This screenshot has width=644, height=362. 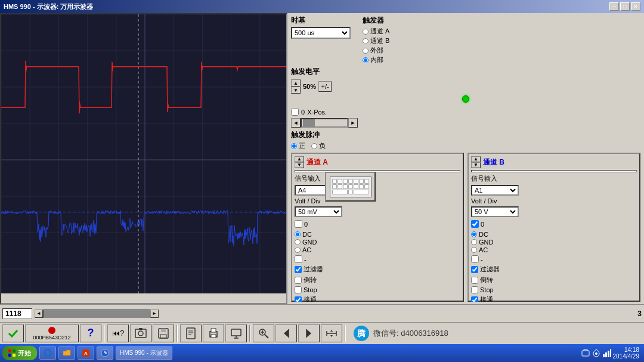 I want to click on xpos-scroll-left: ◄, so click(x=296, y=123).